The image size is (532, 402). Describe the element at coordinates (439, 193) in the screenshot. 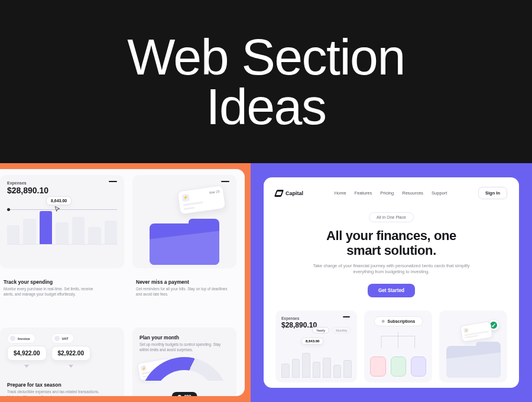

I see `nav-support: Support` at that location.